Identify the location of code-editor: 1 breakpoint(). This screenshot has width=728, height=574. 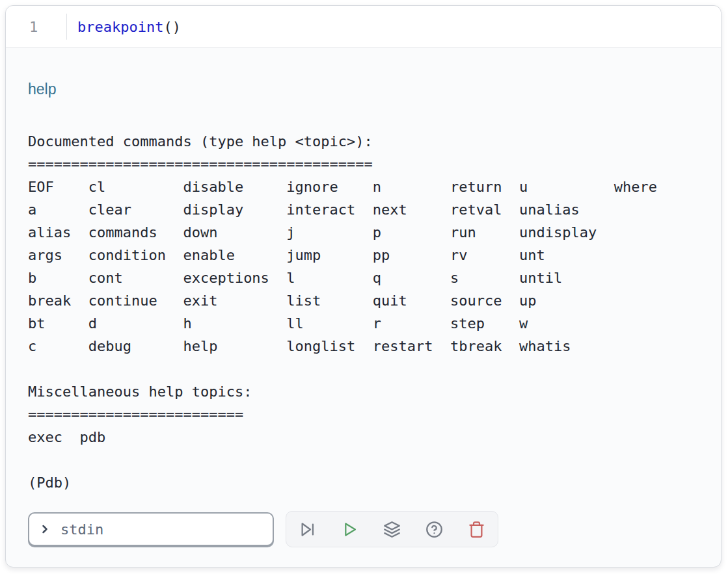
(363, 27).